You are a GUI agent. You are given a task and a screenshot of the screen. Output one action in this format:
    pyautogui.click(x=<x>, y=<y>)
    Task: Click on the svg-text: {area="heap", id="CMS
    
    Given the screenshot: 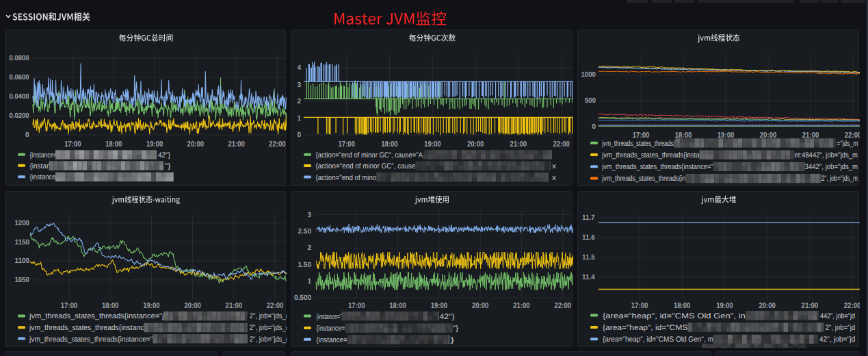 What is the action you would take?
    pyautogui.click(x=645, y=328)
    